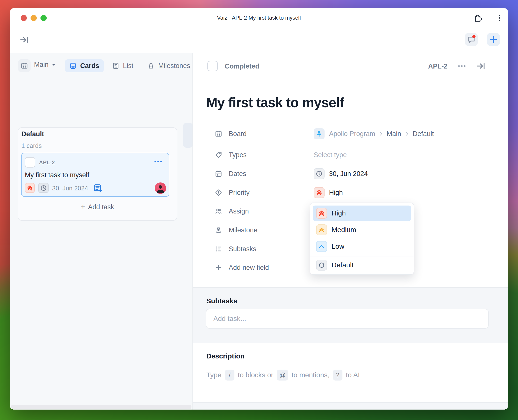 The width and height of the screenshot is (518, 420). What do you see at coordinates (322, 230) in the screenshot?
I see `chevrons-medium-icon` at bounding box center [322, 230].